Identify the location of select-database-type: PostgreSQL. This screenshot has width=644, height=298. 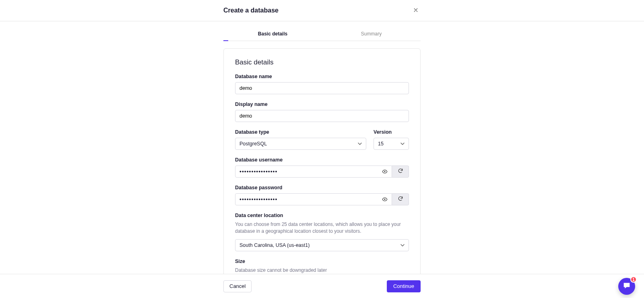
(301, 144).